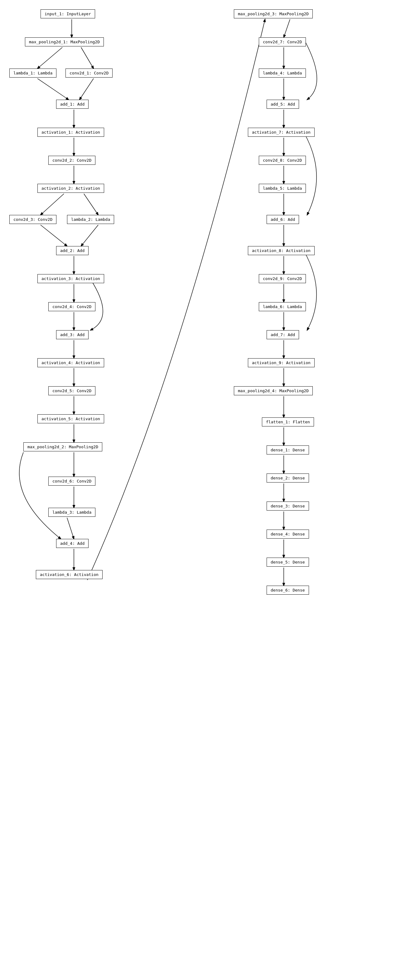 This screenshot has height=980, width=420. Describe the element at coordinates (33, 73) in the screenshot. I see `node-lambda-1: lambda_1: Lambda` at that location.